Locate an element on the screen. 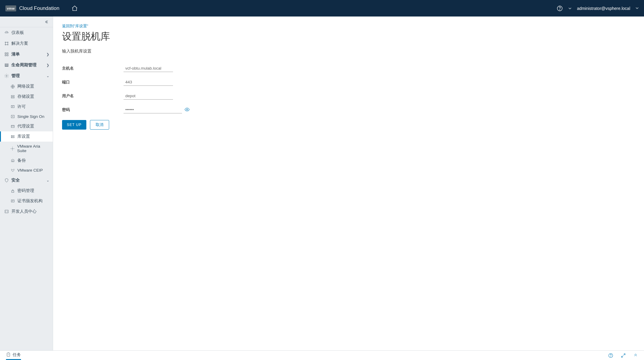 This screenshot has height=360, width=644. footer-collapse-up-icon is located at coordinates (636, 356).